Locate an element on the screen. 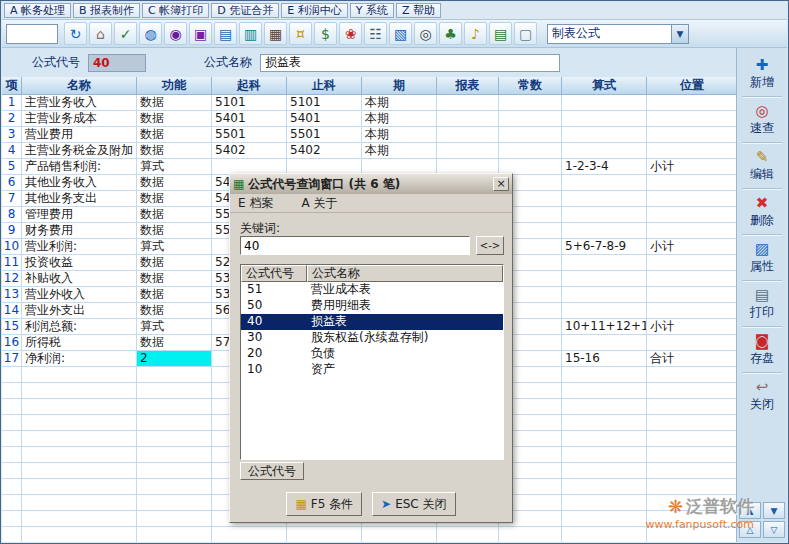 The height and width of the screenshot is (544, 789). display-icon: ▥ is located at coordinates (250, 34).